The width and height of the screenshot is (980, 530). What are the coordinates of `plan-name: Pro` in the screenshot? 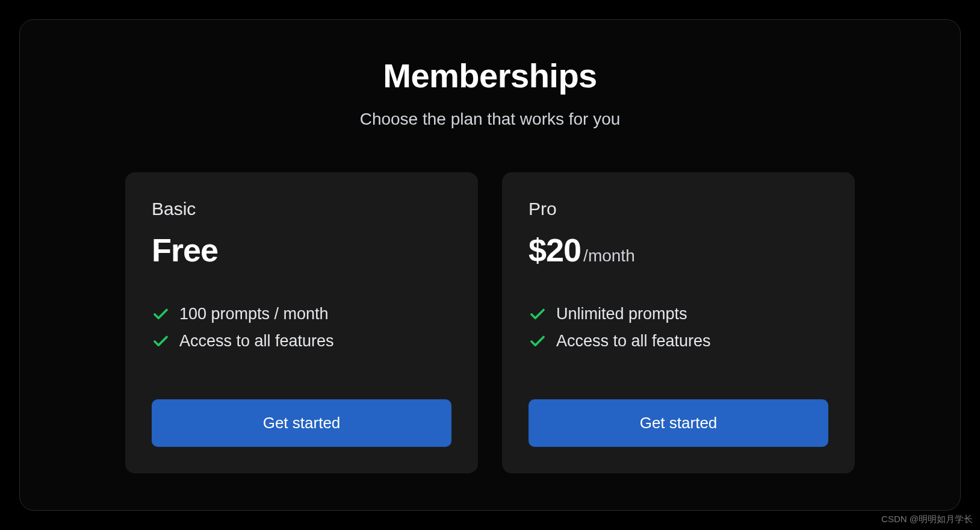 It's located at (678, 209).